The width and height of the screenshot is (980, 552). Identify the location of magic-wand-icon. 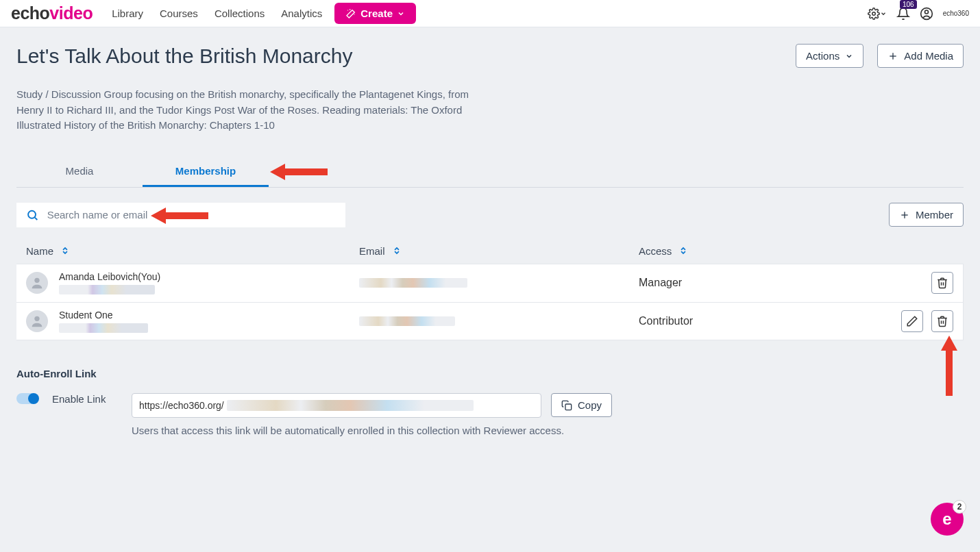
(351, 14).